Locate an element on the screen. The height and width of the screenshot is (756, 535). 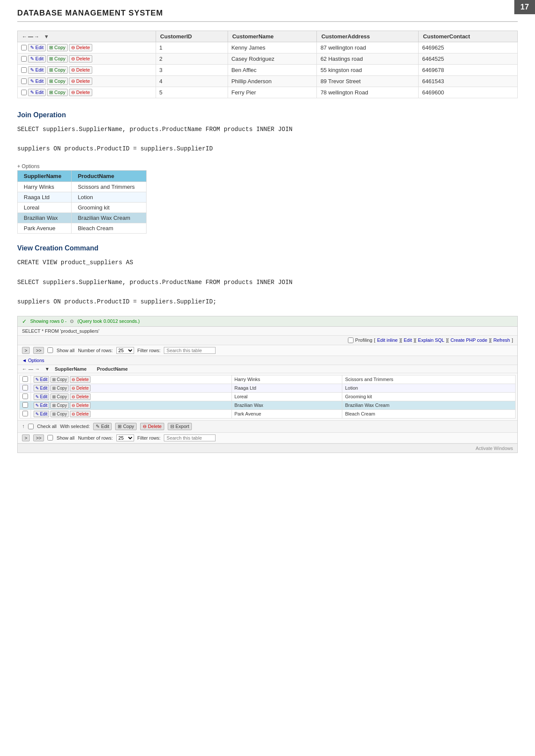
join-table-row: Park Avenue Bleach Cream is located at coordinates (82, 228).